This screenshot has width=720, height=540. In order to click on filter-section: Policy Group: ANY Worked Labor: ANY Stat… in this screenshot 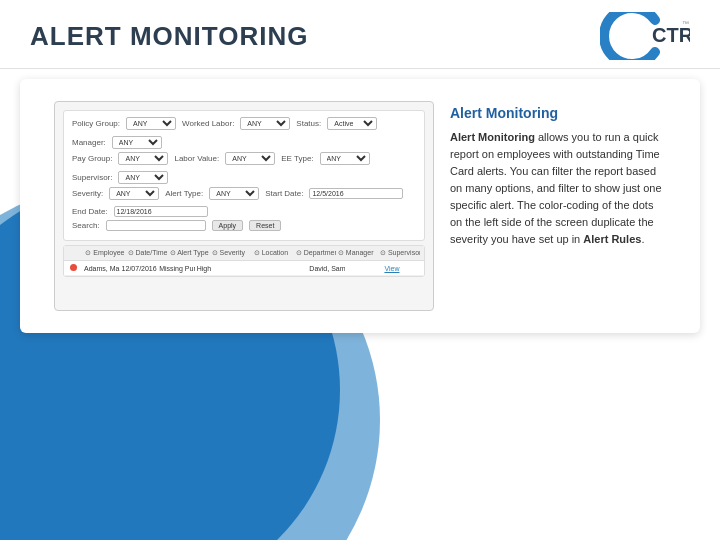, I will do `click(244, 176)`.